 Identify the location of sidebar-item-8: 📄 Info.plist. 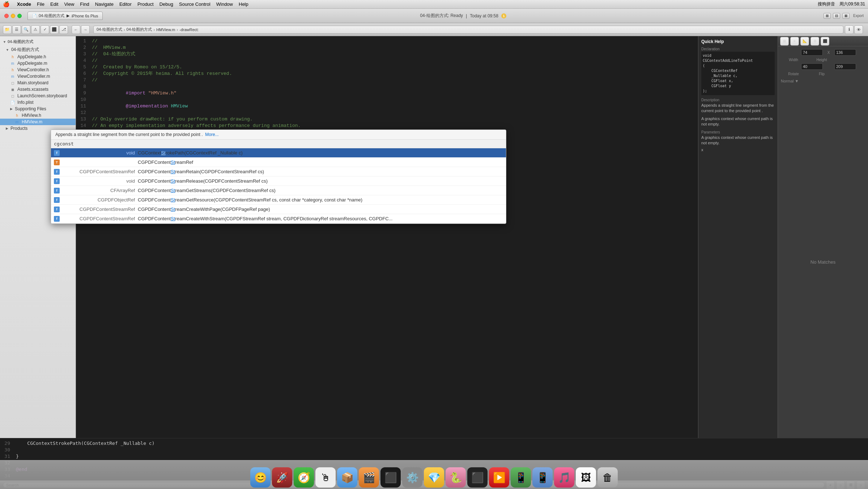
(38, 102).